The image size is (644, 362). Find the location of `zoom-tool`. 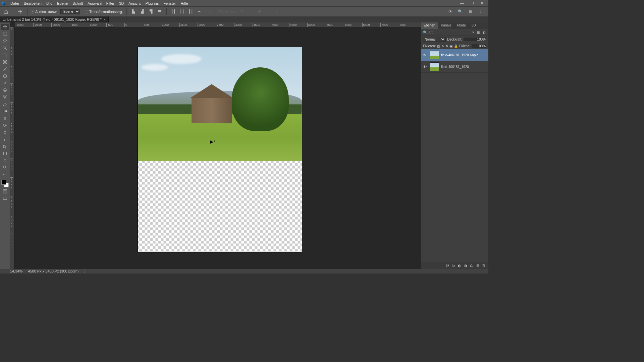

zoom-tool is located at coordinates (5, 168).